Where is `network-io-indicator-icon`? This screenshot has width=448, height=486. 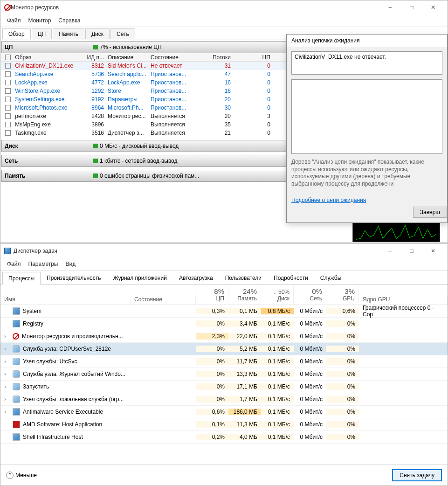 network-io-indicator-icon is located at coordinates (96, 161).